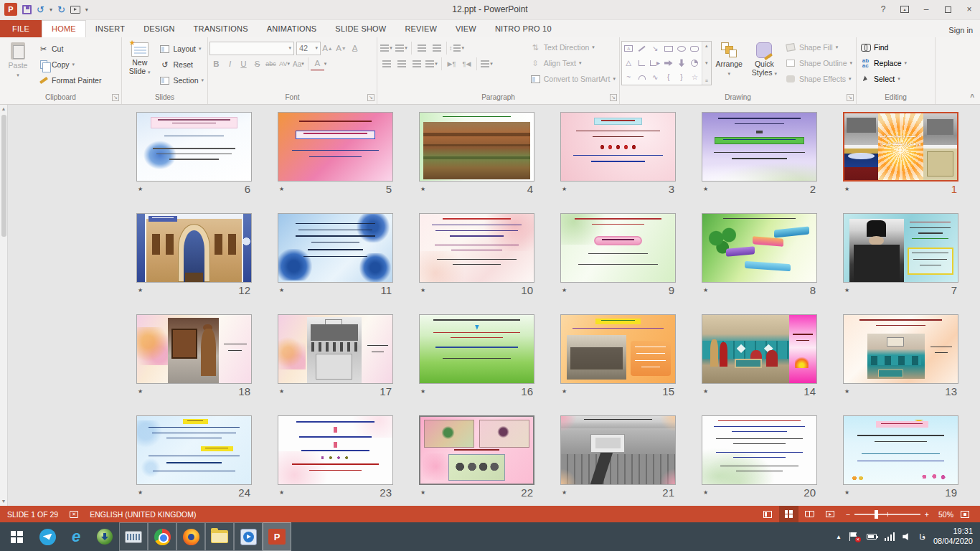 The image size is (980, 551). I want to click on tab-transitions: TRANSITIONS, so click(221, 29).